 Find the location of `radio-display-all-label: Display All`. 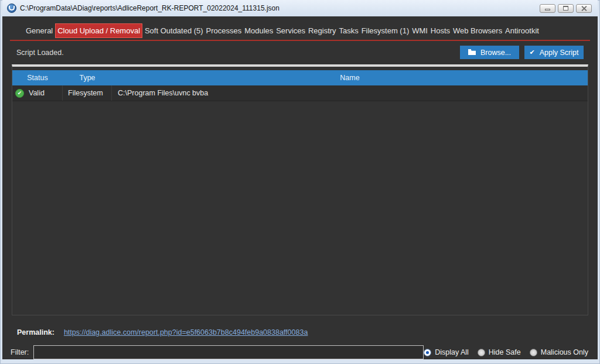

radio-display-all-label: Display All is located at coordinates (452, 352).